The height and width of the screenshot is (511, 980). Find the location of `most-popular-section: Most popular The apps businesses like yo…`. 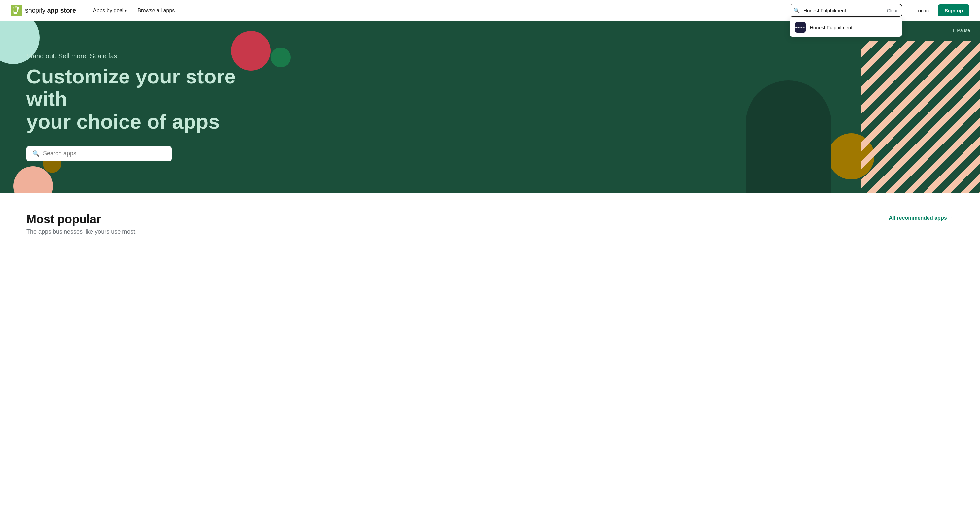

most-popular-section: Most popular The apps businesses like yo… is located at coordinates (490, 222).